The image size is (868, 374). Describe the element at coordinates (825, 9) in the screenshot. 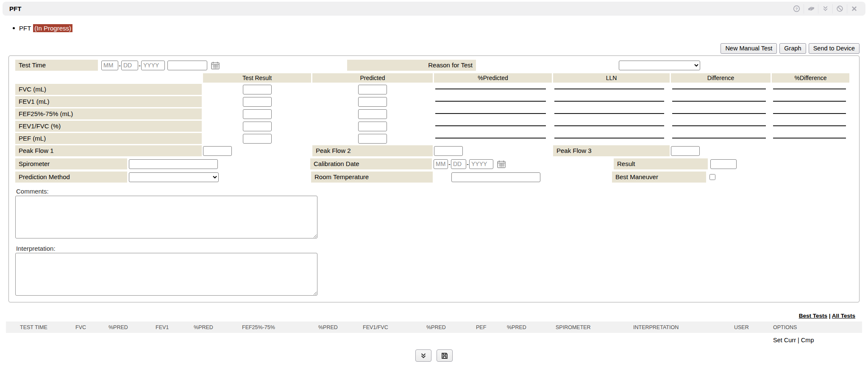

I see `collapse-icon` at that location.